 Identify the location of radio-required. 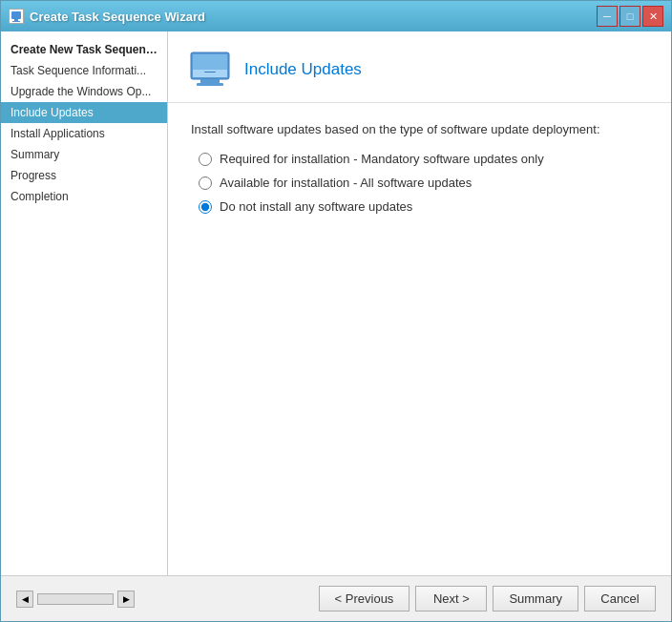
(205, 159).